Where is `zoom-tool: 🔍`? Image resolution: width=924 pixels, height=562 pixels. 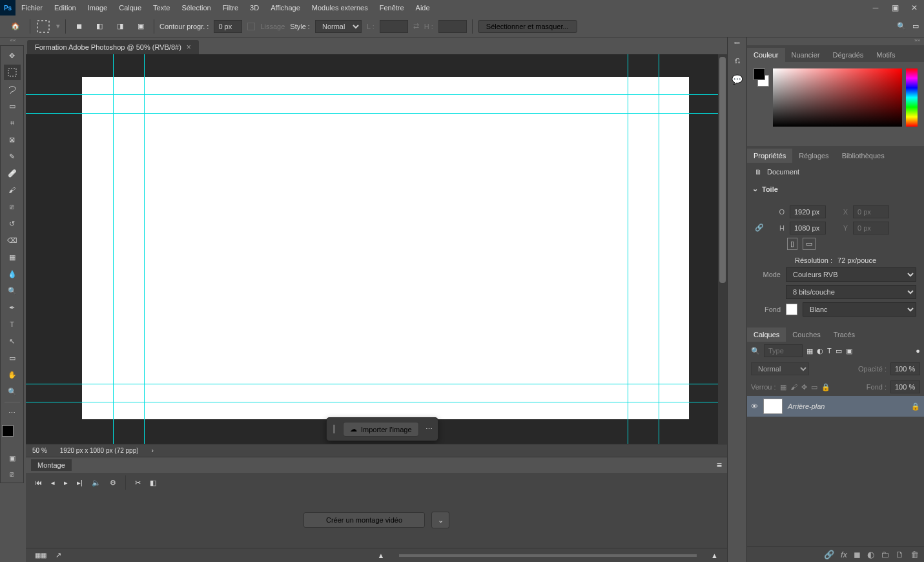
zoom-tool: 🔍 is located at coordinates (12, 391).